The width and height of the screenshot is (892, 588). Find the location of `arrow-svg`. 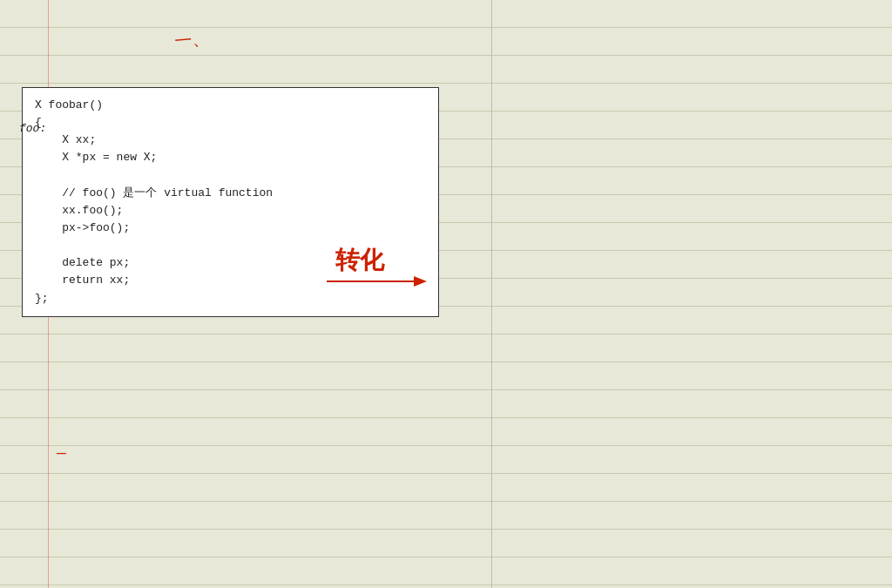

arrow-svg is located at coordinates (379, 281).